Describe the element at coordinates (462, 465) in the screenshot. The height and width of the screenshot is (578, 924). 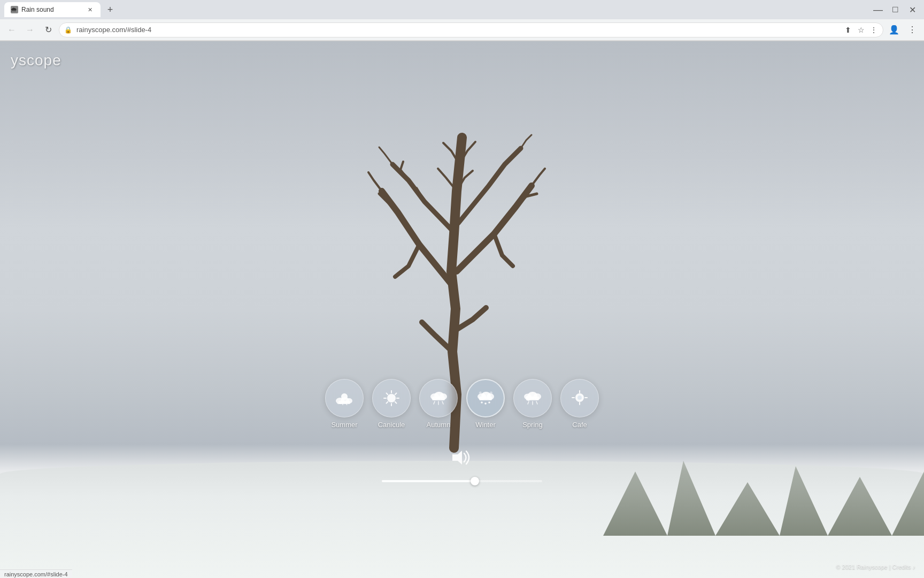
I see `volume-control` at that location.